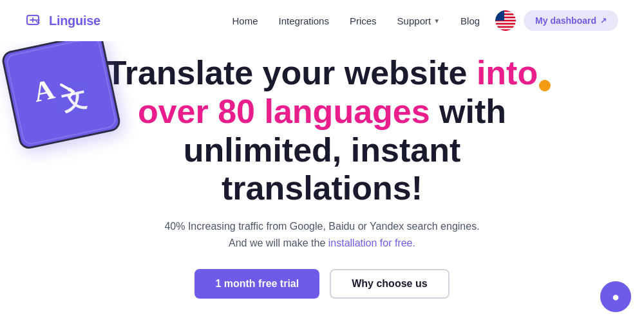 The width and height of the screenshot is (644, 325). What do you see at coordinates (322, 21) in the screenshot?
I see `navbar: Linguise Home Integrations Prices Suppor…` at bounding box center [322, 21].